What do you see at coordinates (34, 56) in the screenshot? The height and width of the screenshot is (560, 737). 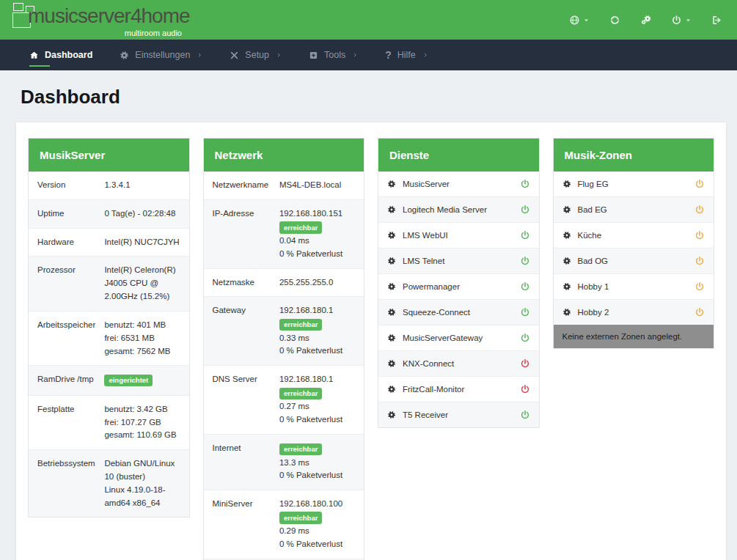 I see `home-icon` at bounding box center [34, 56].